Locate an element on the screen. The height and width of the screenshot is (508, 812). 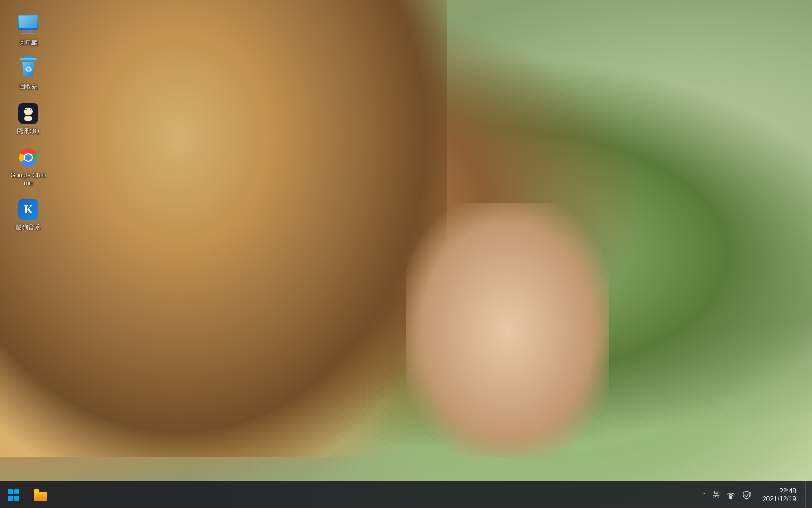
desktop-icon-google-chrome: Google Chrome is located at coordinates (28, 167).